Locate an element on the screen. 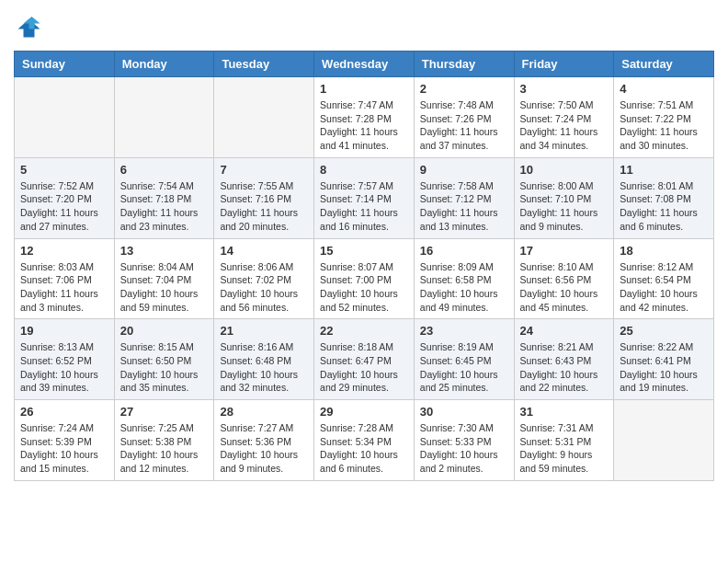 The image size is (728, 563). sunrise: Sunrise: 7:24 AM is located at coordinates (57, 428).